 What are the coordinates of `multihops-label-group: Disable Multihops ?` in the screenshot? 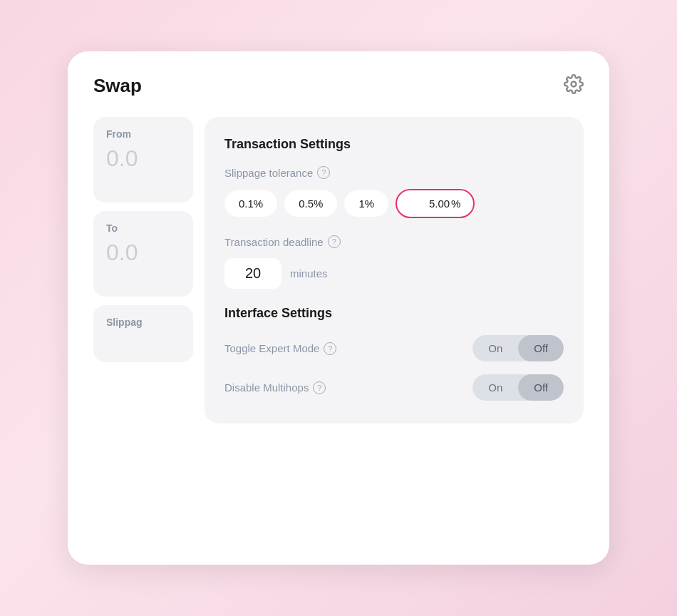 It's located at (275, 388).